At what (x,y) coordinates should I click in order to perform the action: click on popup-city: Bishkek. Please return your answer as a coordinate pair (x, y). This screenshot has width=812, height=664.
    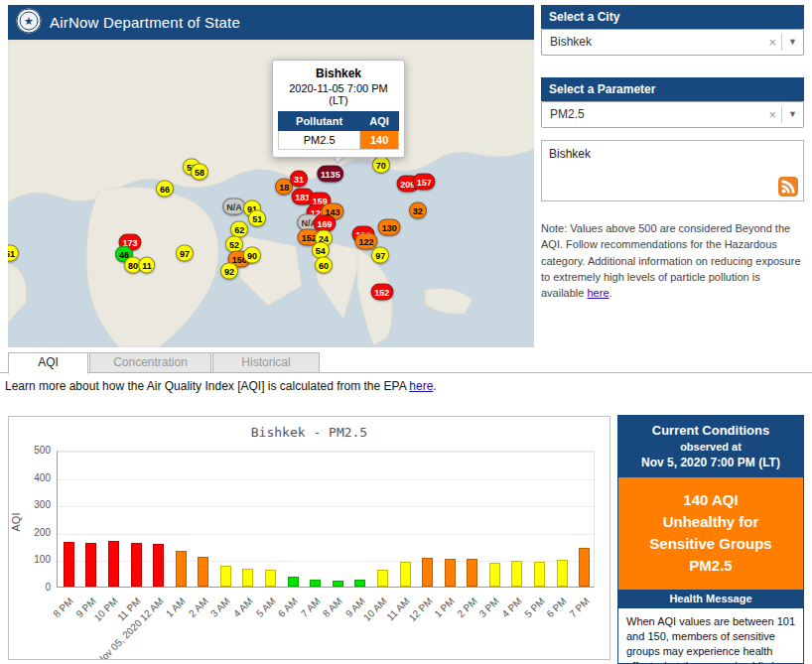
    Looking at the image, I should click on (338, 73).